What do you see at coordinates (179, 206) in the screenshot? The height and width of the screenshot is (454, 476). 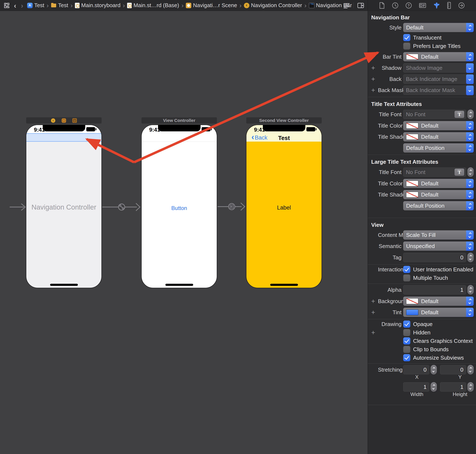 I see `view-controller-canvas: 9:41 Button` at bounding box center [179, 206].